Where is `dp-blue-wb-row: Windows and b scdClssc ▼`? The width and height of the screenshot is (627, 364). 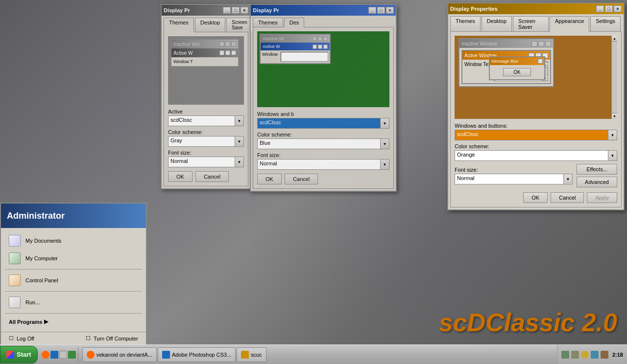 dp-blue-wb-row: Windows and b scdClssc ▼ is located at coordinates (323, 120).